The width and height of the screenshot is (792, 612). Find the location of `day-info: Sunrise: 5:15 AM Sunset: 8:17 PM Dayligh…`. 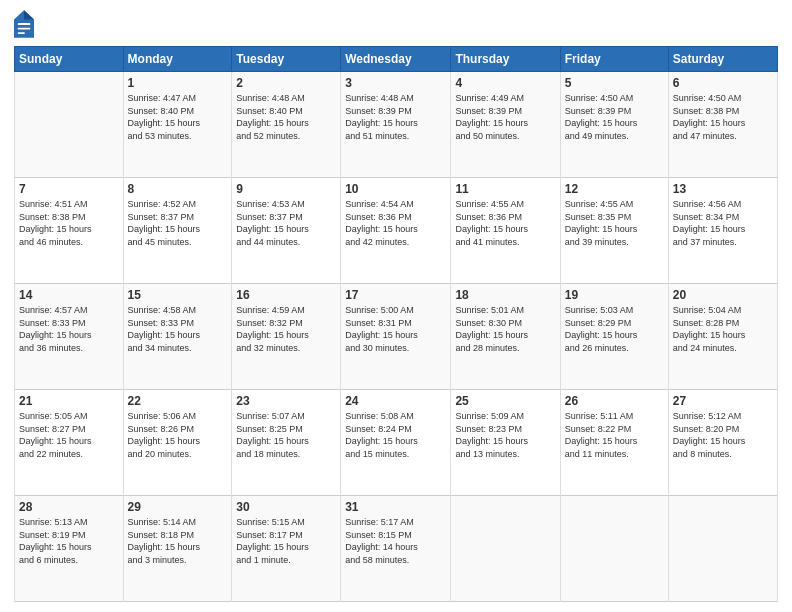

day-info: Sunrise: 5:15 AM Sunset: 8:17 PM Dayligh… is located at coordinates (286, 541).